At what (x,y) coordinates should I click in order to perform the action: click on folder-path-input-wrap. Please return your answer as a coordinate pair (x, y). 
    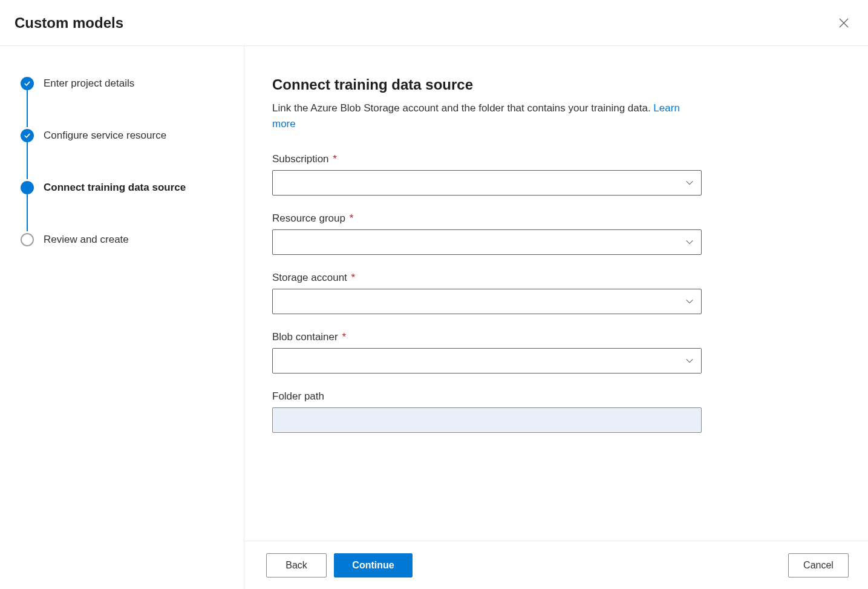
    Looking at the image, I should click on (487, 420).